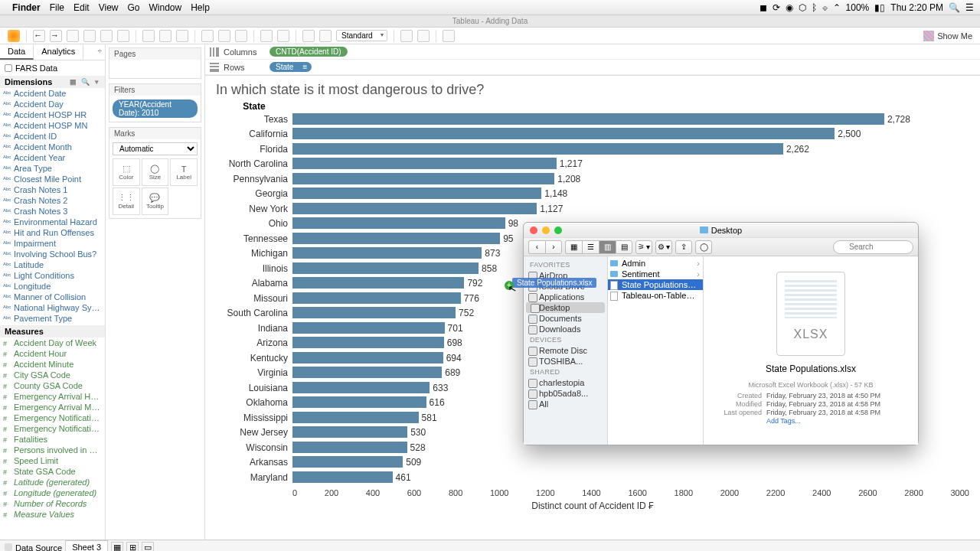 This screenshot has width=980, height=551. I want to click on new-dashboard-tab: ⊞, so click(132, 546).